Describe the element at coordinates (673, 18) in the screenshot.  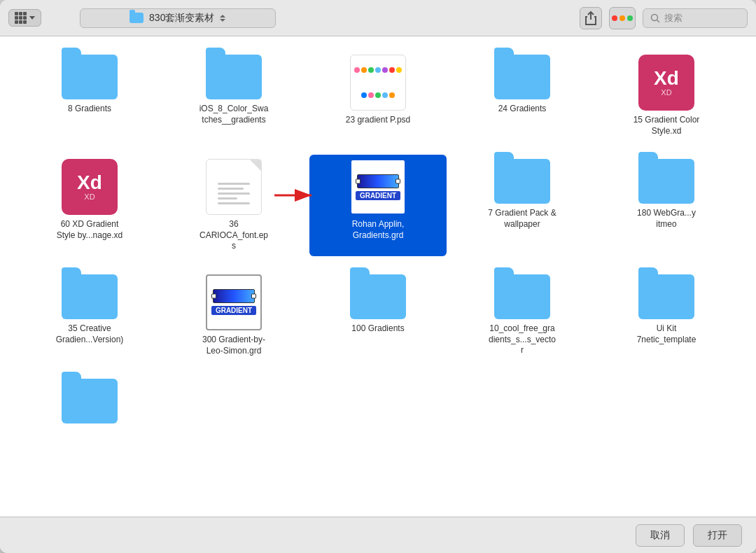
I see `search-placeholder: 搜索` at that location.